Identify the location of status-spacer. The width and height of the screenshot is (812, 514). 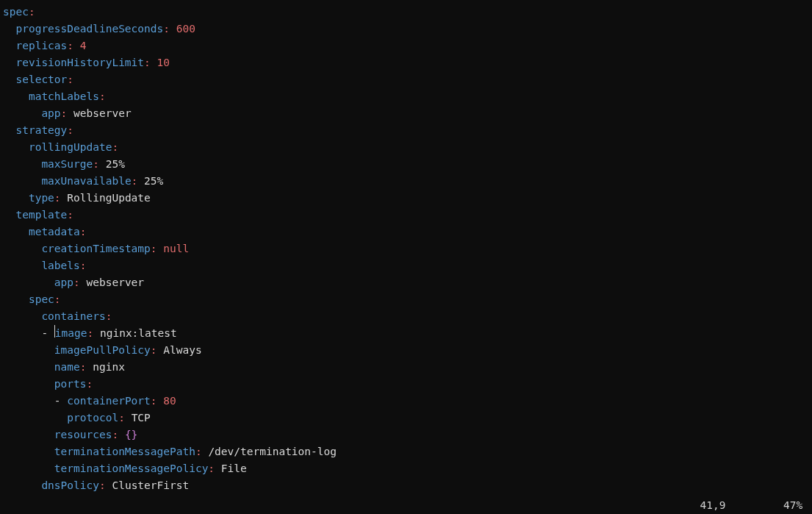
(754, 506).